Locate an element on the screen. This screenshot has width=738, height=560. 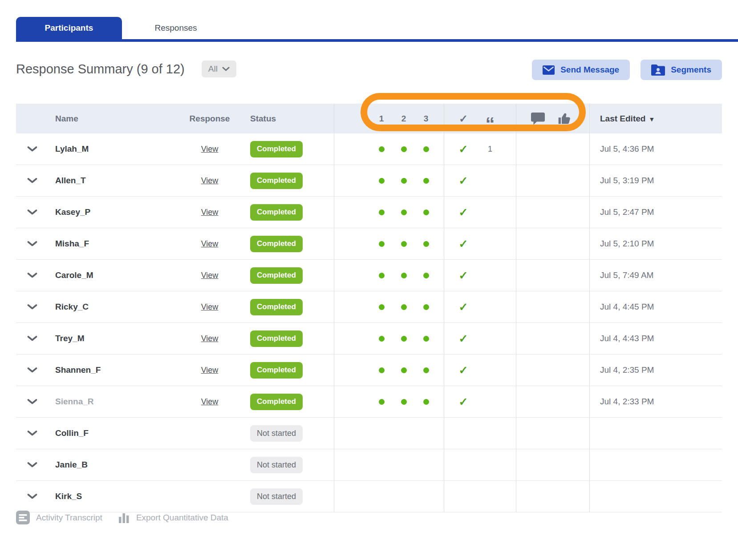
header-name: Name is located at coordinates (112, 118).